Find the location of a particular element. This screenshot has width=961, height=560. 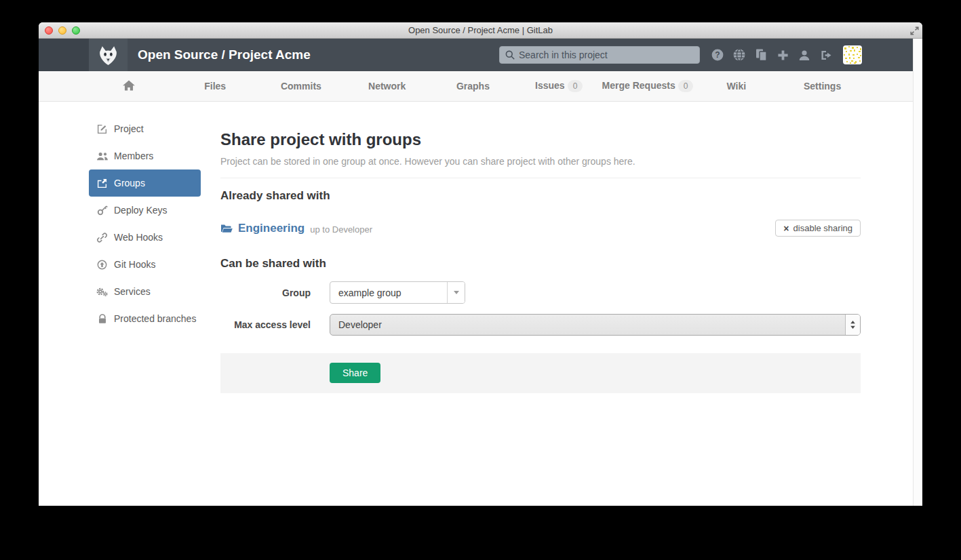

sidebar-item-label: Services is located at coordinates (132, 292).